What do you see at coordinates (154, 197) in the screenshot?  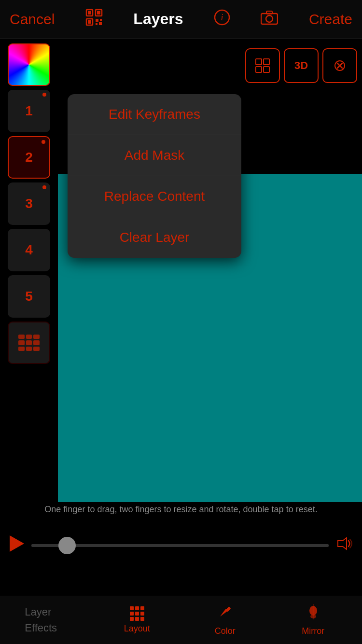 I see `replace-content-item: Replace Content` at bounding box center [154, 197].